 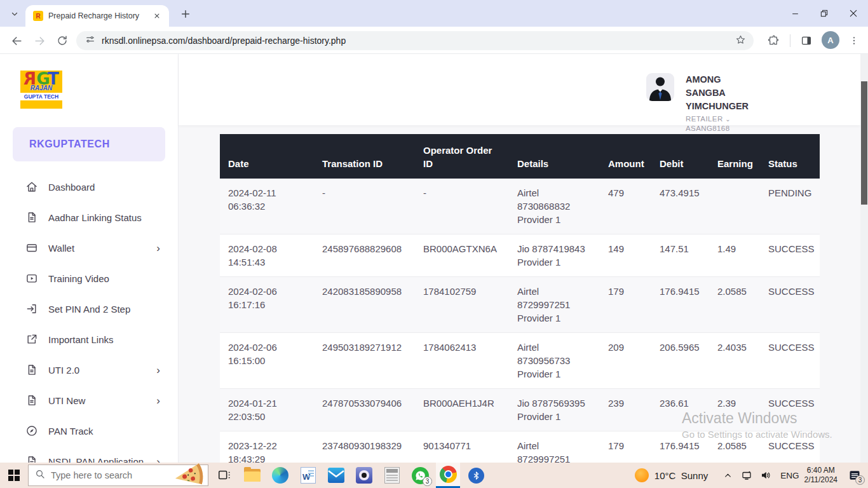 I want to click on tab-search-chevron-icon, so click(x=15, y=14).